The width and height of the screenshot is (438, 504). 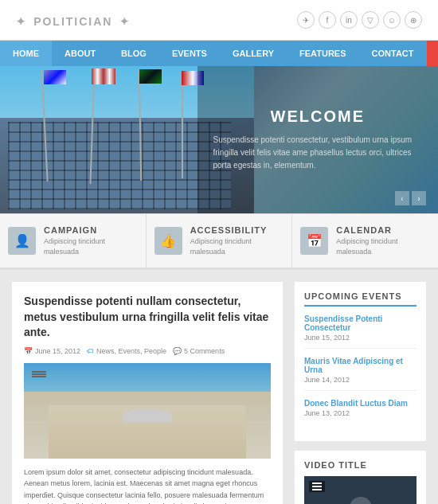 What do you see at coordinates (306, 20) in the screenshot?
I see `social-icon-rss: ✈` at bounding box center [306, 20].